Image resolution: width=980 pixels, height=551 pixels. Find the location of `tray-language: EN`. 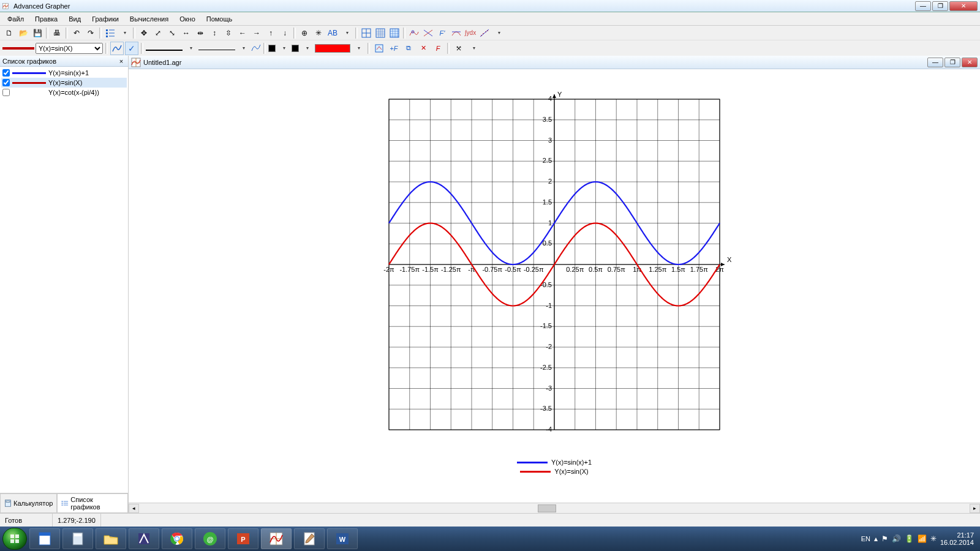

tray-language: EN is located at coordinates (866, 539).